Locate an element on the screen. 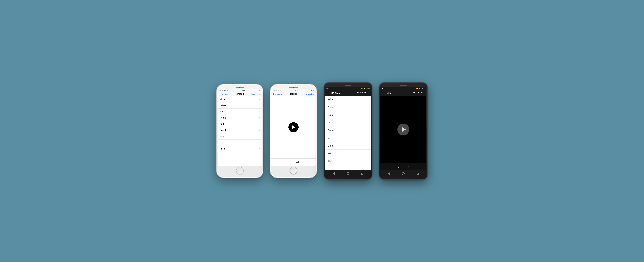 The image size is (644, 262). time-label-android2: 10:48 is located at coordinates (423, 89).